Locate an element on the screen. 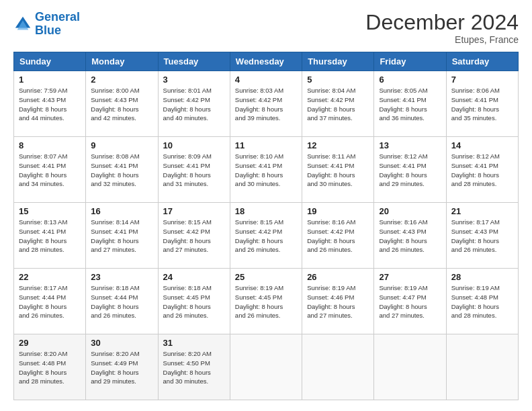  table-row: 11Sunrise: 8:10 AMSunset: 4:41 PMDayligh… is located at coordinates (266, 170).